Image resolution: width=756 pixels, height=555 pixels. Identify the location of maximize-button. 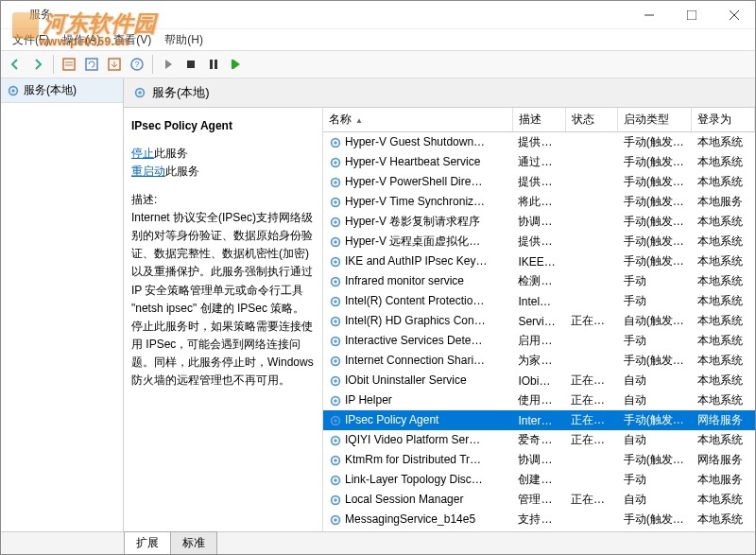
(692, 15).